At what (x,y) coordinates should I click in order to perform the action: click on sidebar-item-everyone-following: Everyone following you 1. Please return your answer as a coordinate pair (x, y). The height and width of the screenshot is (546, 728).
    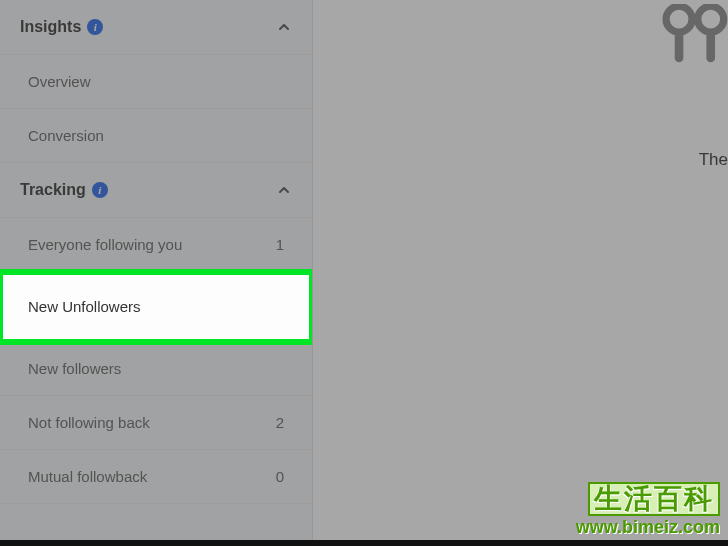
    Looking at the image, I should click on (156, 245).